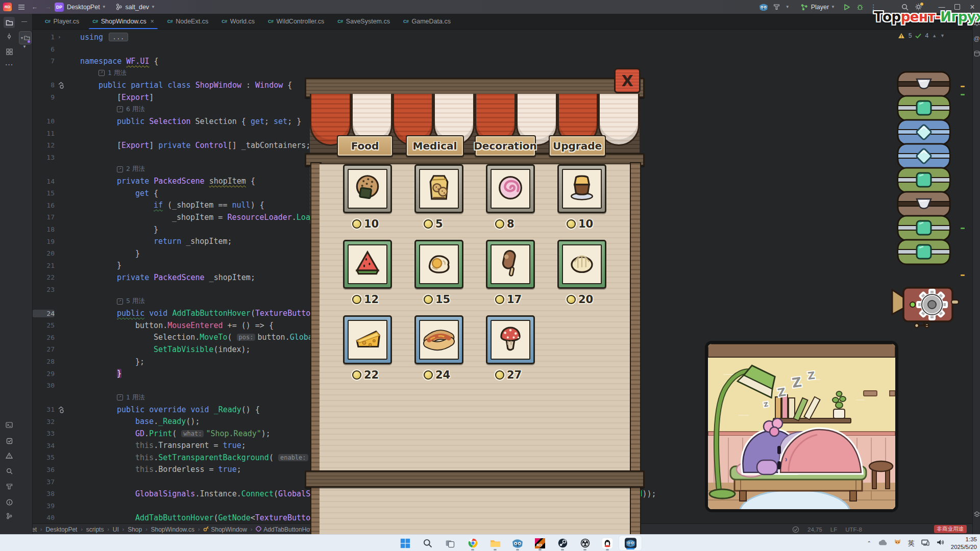 This screenshot has width=980, height=551. Describe the element at coordinates (9, 486) in the screenshot. I see `build-icon` at that location.